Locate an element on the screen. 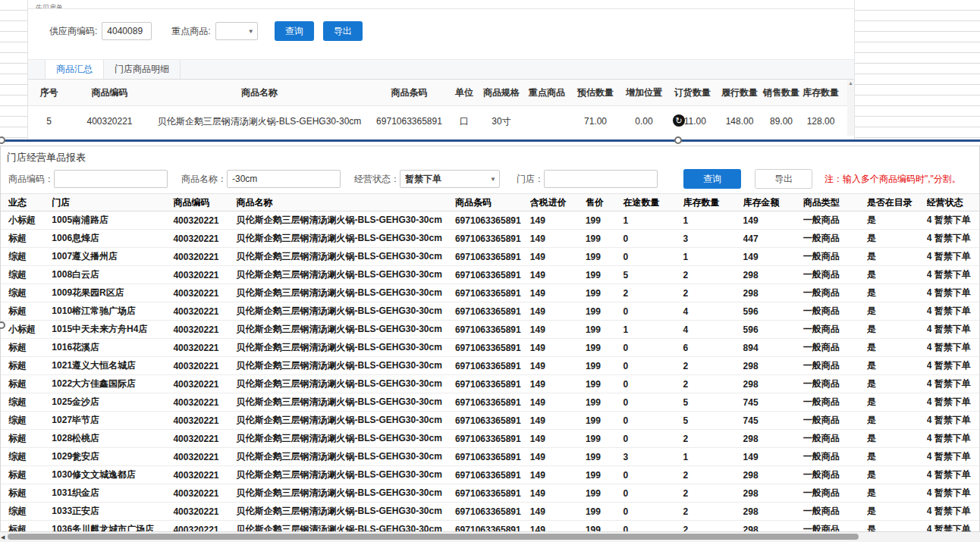 This screenshot has width=980, height=542. table-row: 标超 1028松桃店 400320221 贝伦斯企鹅三层钢清汤涮火锅-BLS-G… is located at coordinates (490, 439).